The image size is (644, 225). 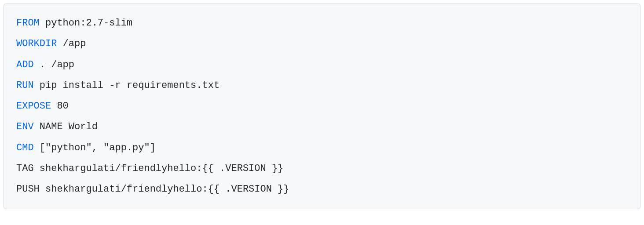 I want to click on dockerfile-keyword: EXPOSE, so click(x=33, y=106).